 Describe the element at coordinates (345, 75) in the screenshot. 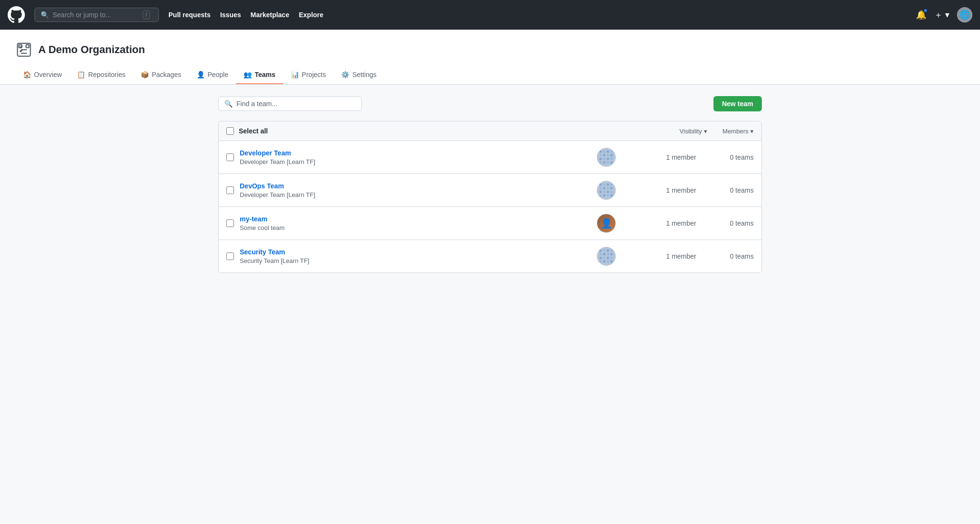

I see `settings-icon: ⚙️` at that location.